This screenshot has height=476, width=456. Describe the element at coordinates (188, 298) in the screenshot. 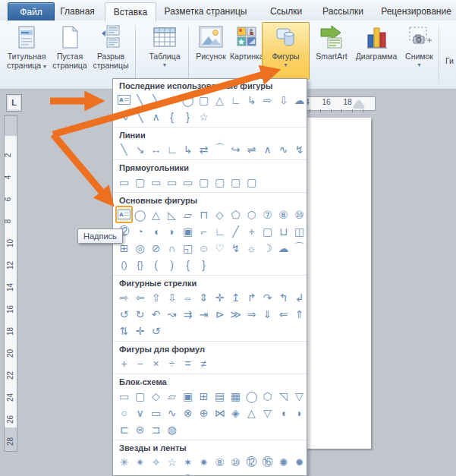

I see `left-right-arrow-shape-icon: ⇔` at that location.